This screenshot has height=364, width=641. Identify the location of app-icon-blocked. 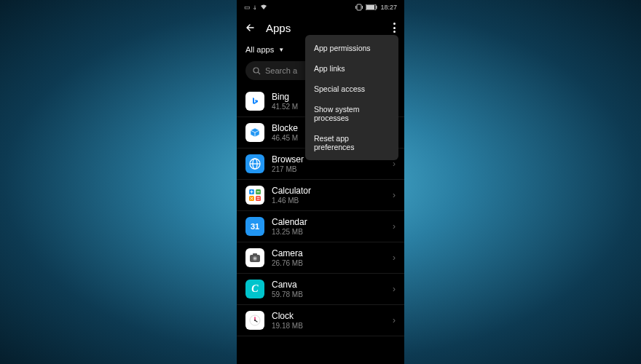
(255, 132).